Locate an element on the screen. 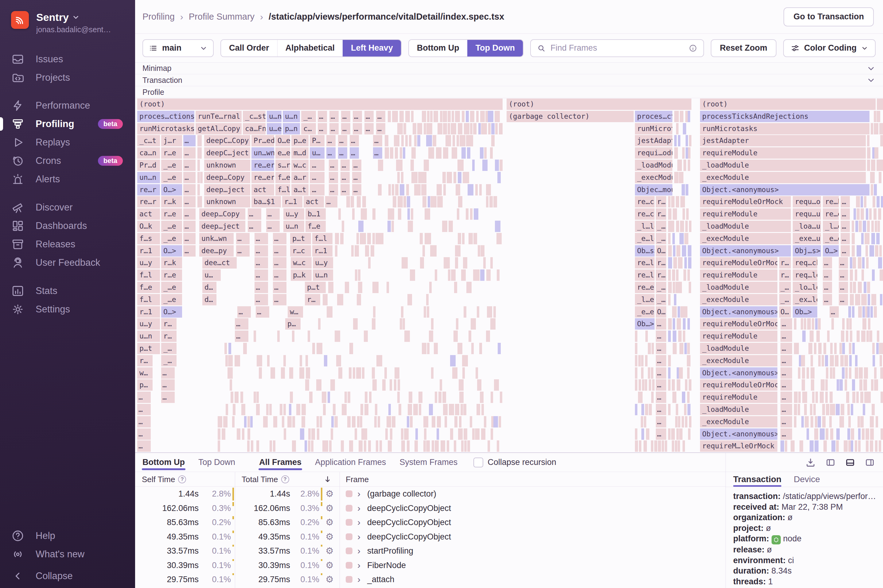  chevron-down-icon is located at coordinates (871, 68).